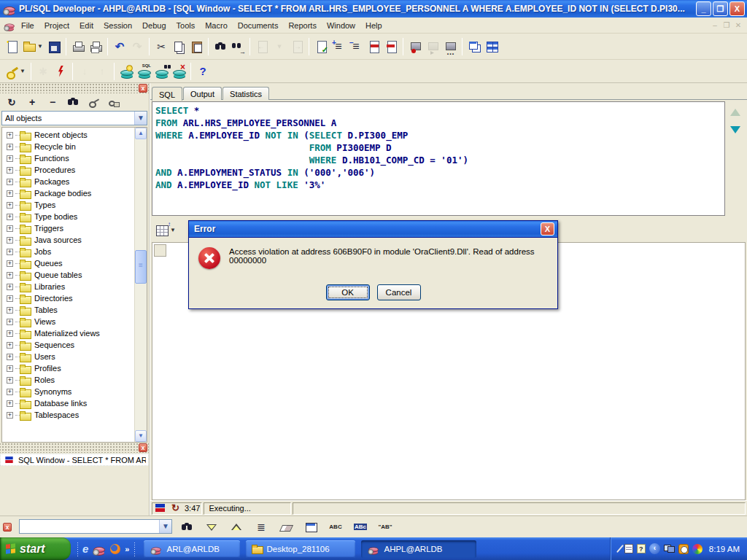  What do you see at coordinates (69, 217) in the screenshot?
I see `tree-item-type-bodies: +Type bodies` at bounding box center [69, 217].